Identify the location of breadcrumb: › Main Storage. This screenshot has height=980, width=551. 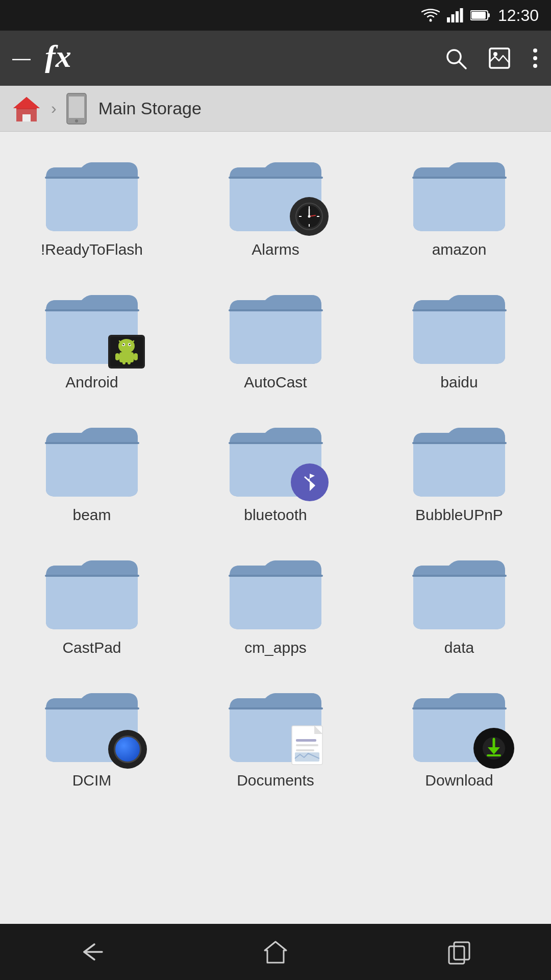
(276, 109).